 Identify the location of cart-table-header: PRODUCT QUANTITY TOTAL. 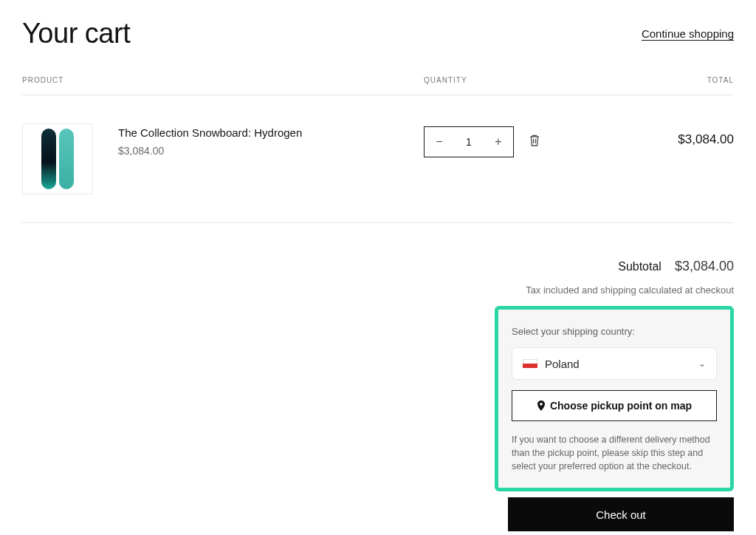
(378, 86).